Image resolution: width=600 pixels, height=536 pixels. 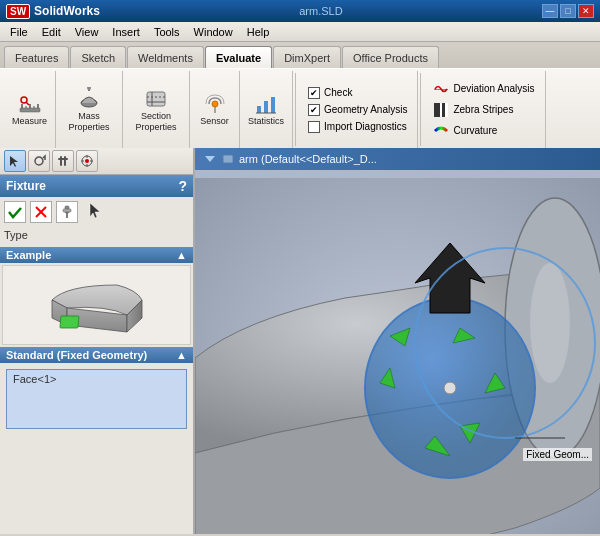 I want to click on title-bar-left: SW SolidWorks, so click(x=53, y=12).